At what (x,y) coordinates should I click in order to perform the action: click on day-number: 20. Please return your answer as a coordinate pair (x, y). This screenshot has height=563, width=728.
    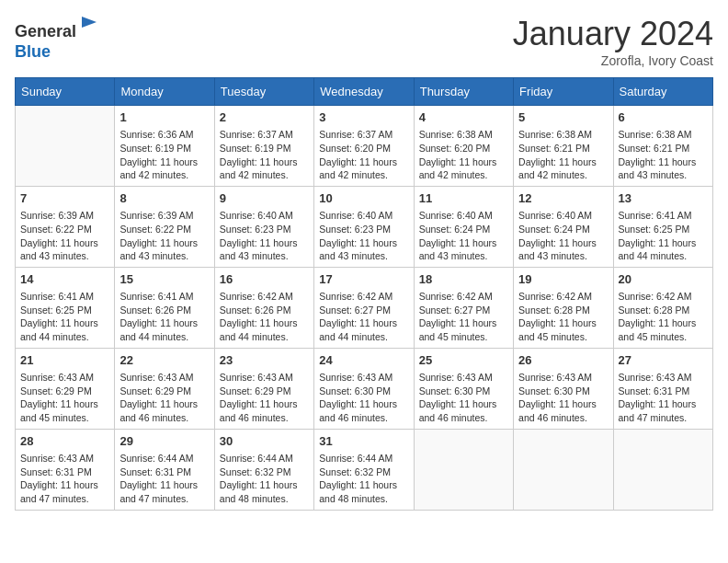
    Looking at the image, I should click on (664, 280).